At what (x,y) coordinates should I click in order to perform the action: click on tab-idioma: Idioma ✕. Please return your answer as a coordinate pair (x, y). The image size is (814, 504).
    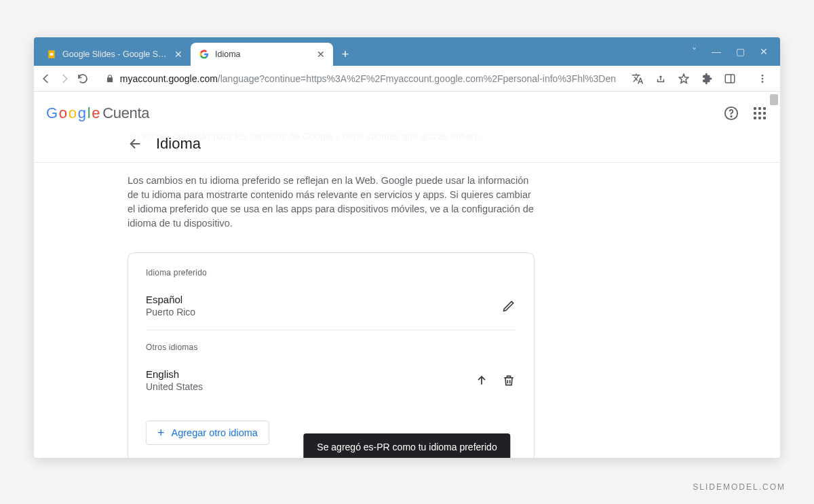
    Looking at the image, I should click on (262, 54).